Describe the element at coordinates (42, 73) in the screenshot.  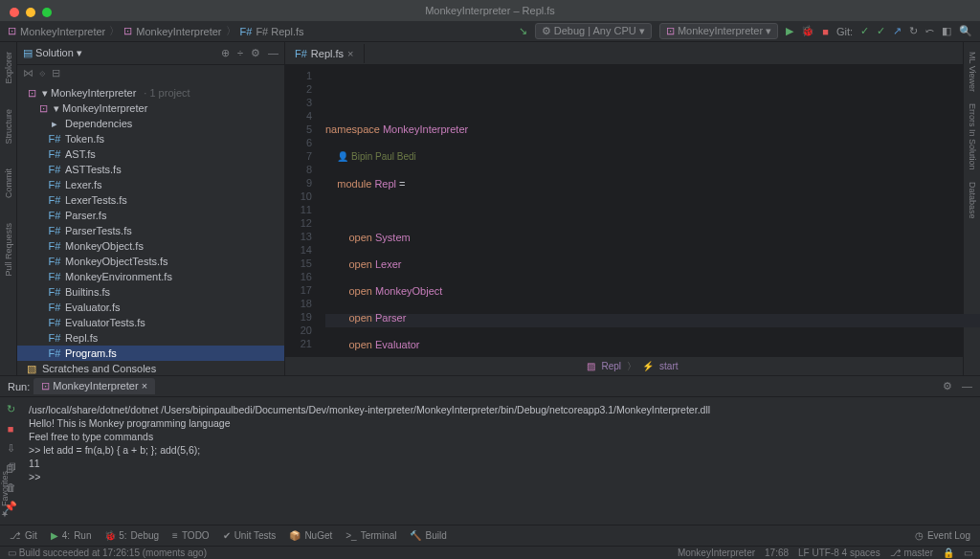
I see `tree-filter-icon: ⟐` at that location.